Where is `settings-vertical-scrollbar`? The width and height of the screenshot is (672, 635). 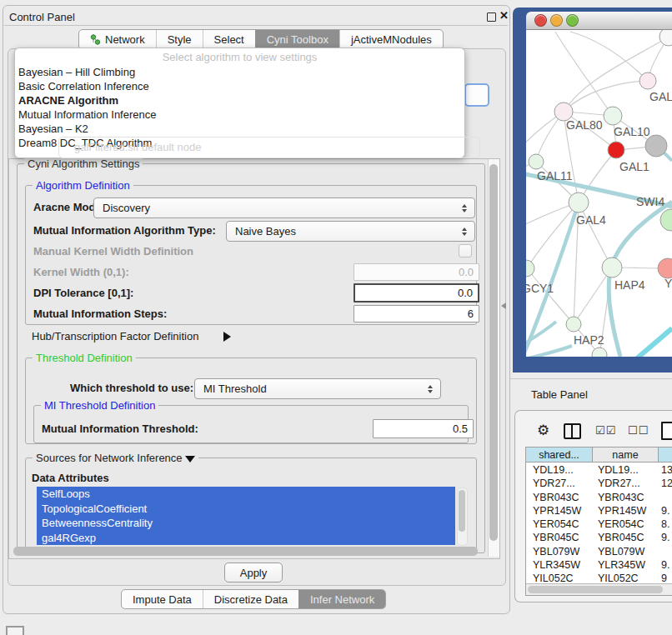 settings-vertical-scrollbar is located at coordinates (494, 358).